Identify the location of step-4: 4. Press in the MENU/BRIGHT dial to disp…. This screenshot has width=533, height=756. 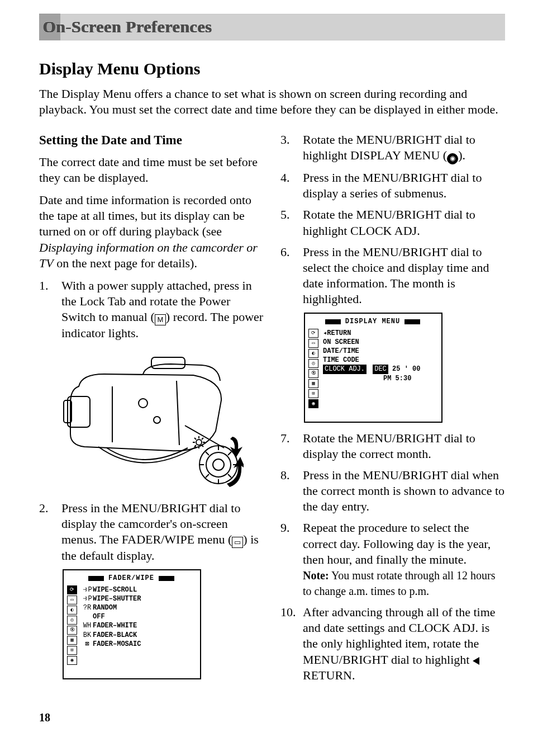
(393, 186).